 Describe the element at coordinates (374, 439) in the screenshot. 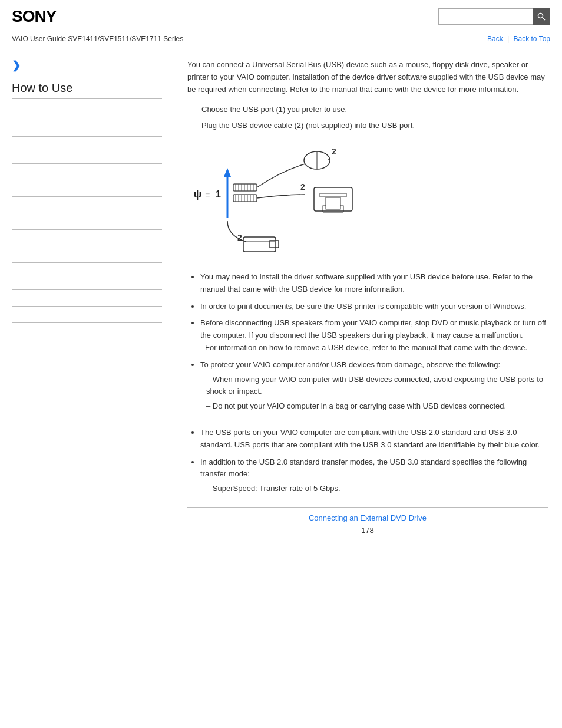

I see `bullet-item-5: The USB ports on your VAIO computer are …` at that location.